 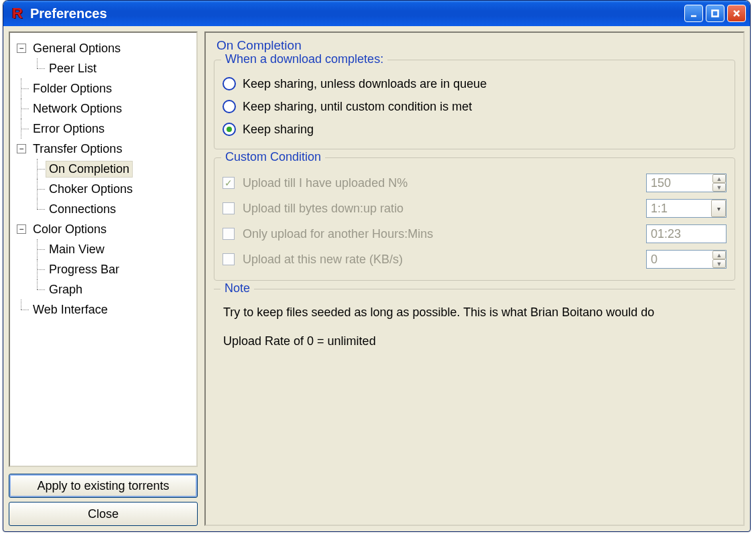 What do you see at coordinates (440, 209) in the screenshot?
I see `condition-label: Upload till bytes down:up ratio` at bounding box center [440, 209].